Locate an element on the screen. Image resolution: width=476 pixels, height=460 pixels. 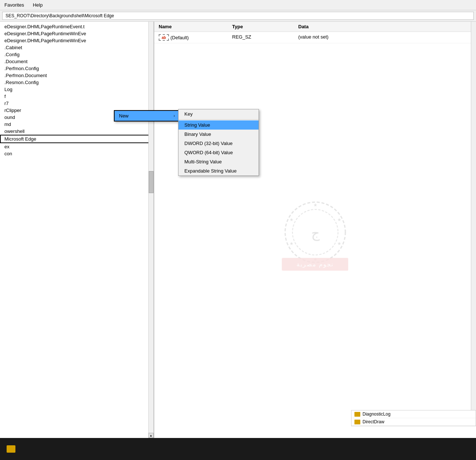
menu-help: Help is located at coordinates (37, 5).